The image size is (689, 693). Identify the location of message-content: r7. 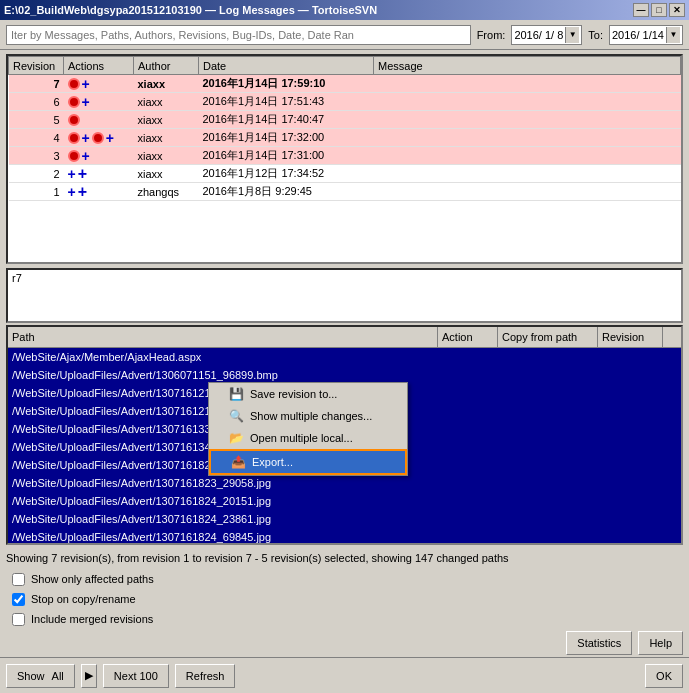
(17, 278).